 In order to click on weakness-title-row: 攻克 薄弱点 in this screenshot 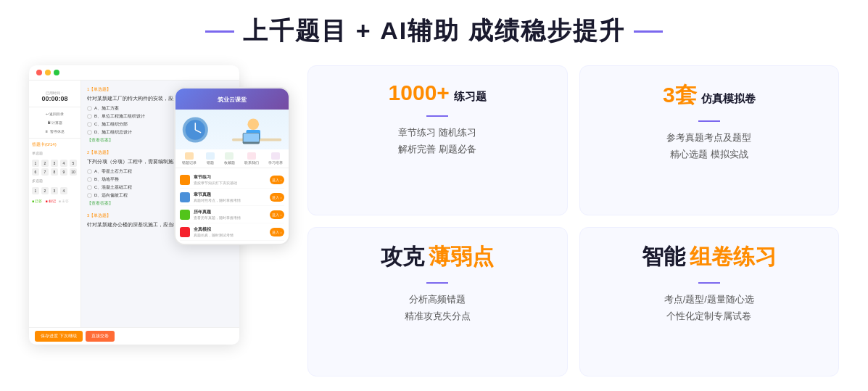, I will do `click(437, 257)`.